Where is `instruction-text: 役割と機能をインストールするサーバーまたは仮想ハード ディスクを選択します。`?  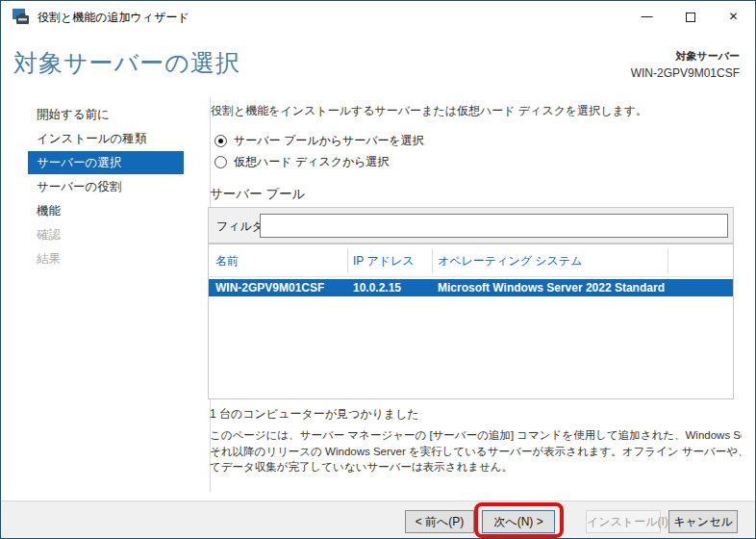 instruction-text: 役割と機能をインストールするサーバーまたは仮想ハード ディスクを選択します。 is located at coordinates (429, 112).